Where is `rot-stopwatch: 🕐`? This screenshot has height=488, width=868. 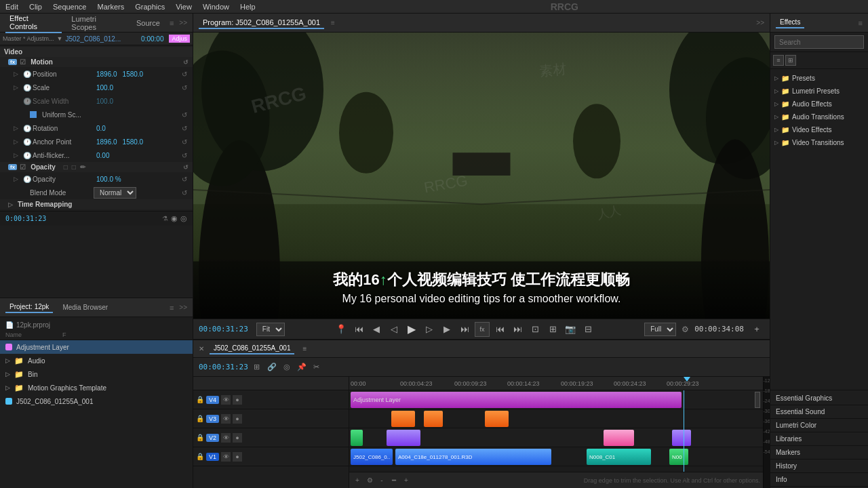 rot-stopwatch: 🕐 is located at coordinates (26, 129).